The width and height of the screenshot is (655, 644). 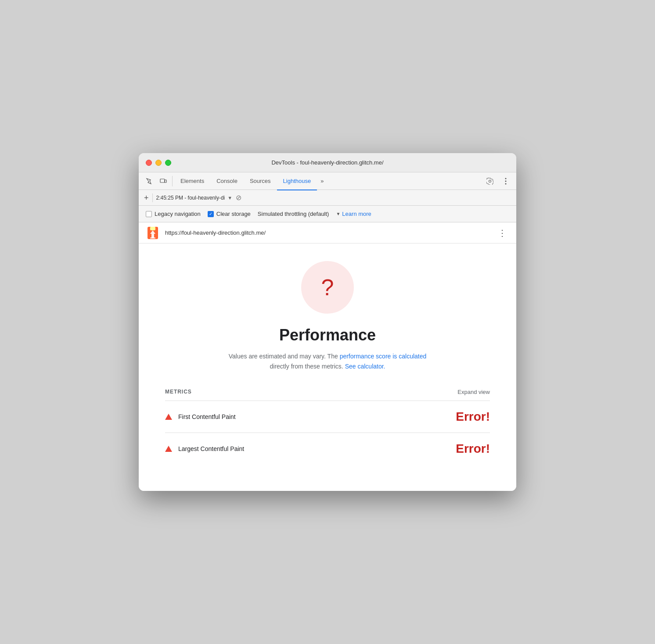 I want to click on title-bar: DevTools - foul-heavenly-direction.glitc…, so click(x=328, y=163).